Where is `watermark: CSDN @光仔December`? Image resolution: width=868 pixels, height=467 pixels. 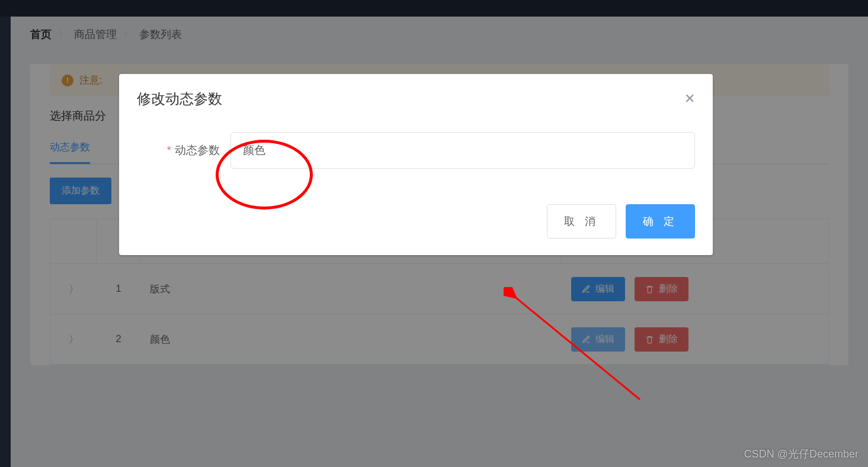
watermark: CSDN @光仔December is located at coordinates (801, 454).